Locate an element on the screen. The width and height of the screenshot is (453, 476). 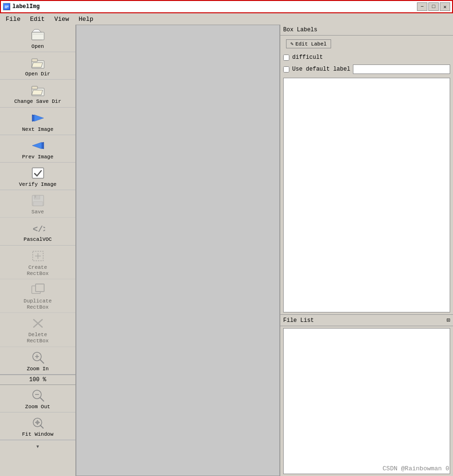
use-default-label-row: Use default label is located at coordinates (367, 69).